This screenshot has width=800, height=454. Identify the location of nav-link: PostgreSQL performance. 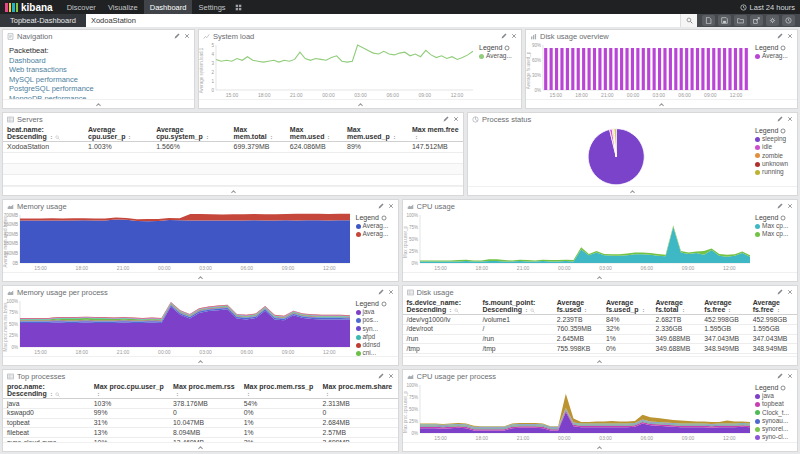
(98, 88).